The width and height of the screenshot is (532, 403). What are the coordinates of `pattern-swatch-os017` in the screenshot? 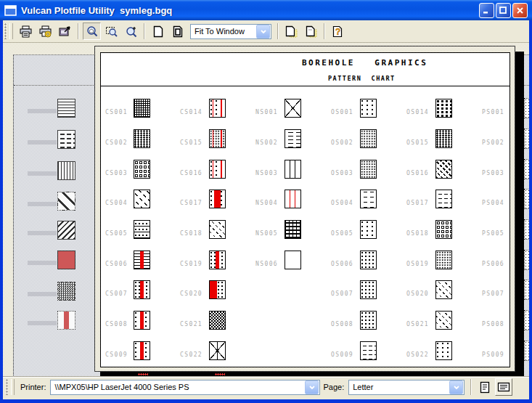 It's located at (444, 199).